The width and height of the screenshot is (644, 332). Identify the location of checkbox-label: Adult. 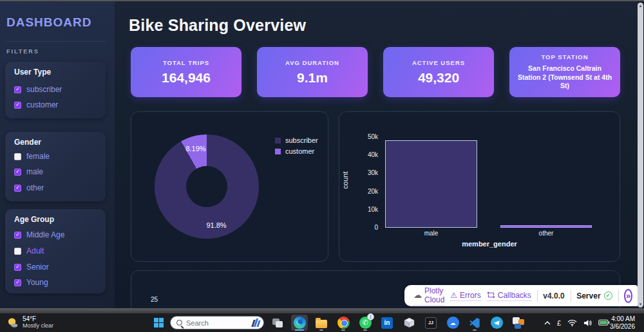
(35, 251).